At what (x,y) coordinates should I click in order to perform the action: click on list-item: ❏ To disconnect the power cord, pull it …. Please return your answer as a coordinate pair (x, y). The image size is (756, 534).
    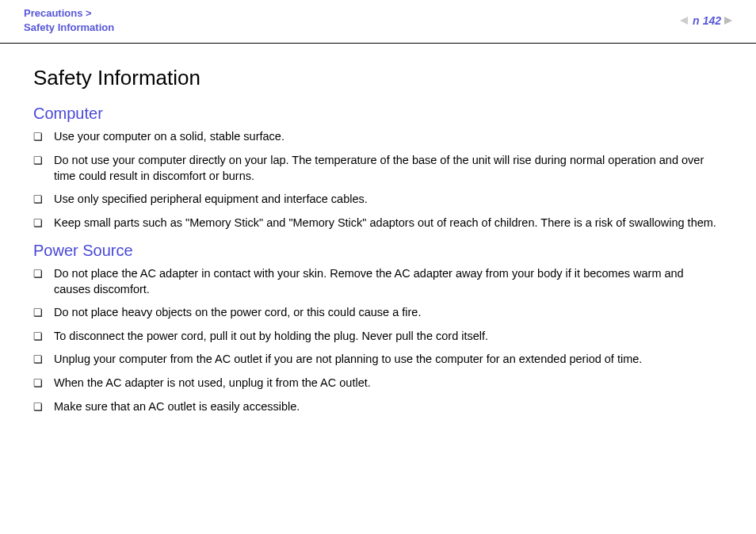
    Looking at the image, I should click on (378, 337).